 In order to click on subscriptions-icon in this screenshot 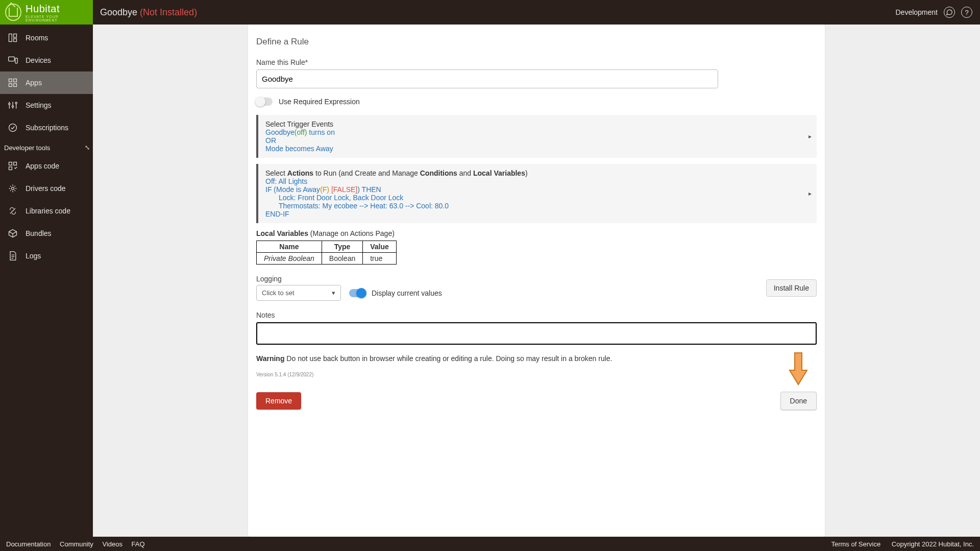, I will do `click(13, 128)`.